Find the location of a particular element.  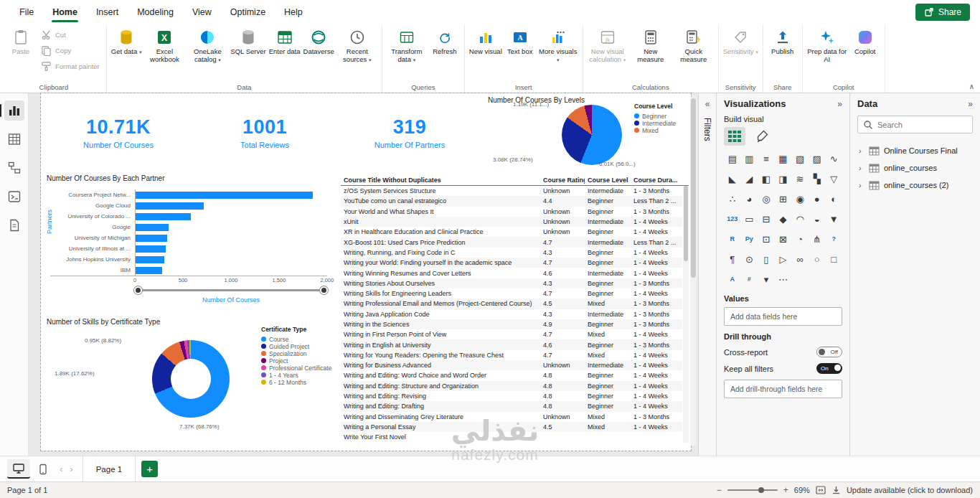

ribbon-button-cut: Cut is located at coordinates (70, 34).